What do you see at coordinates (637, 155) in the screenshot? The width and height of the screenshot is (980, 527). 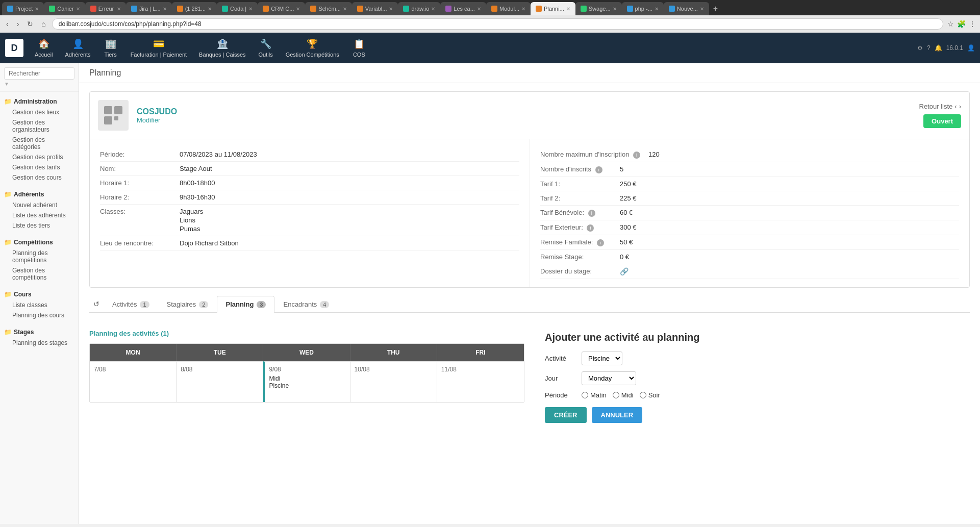 I see `info-icon-max-inscription: i` at bounding box center [637, 155].